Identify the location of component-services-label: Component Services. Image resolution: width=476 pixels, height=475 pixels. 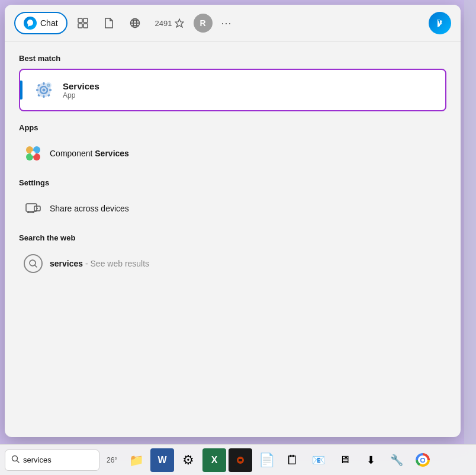
(89, 153).